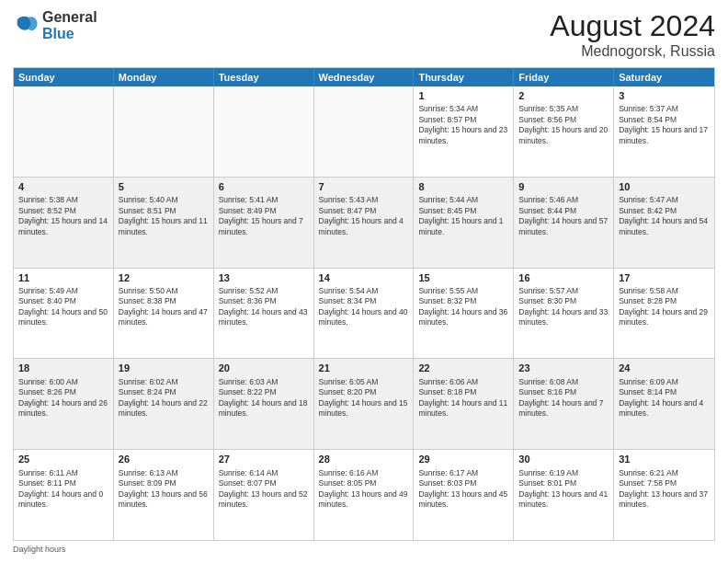 This screenshot has height=563, width=728. I want to click on header-sunday: Sunday, so click(64, 77).